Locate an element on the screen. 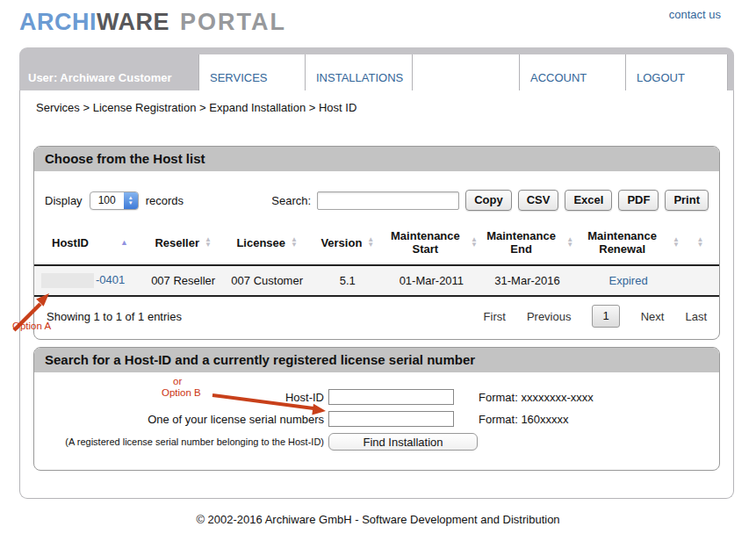 Image resolution: width=756 pixels, height=541 pixels. cell-maintenance-renewal: Expired is located at coordinates (629, 281).